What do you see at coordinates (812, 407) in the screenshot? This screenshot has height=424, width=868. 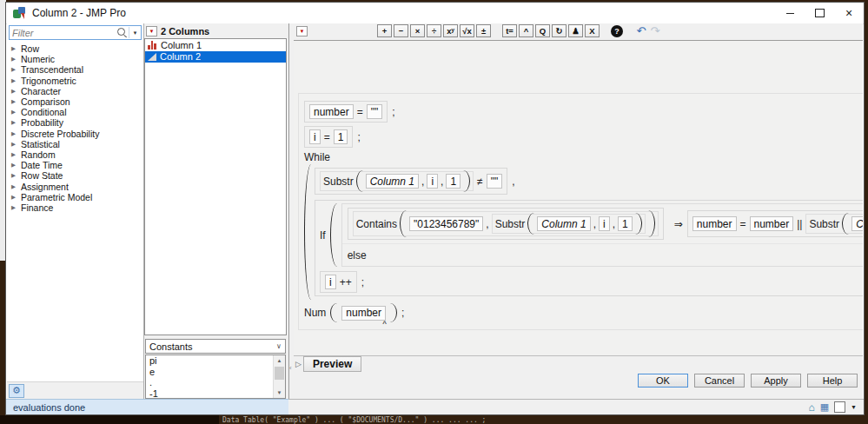 I see `home-icon: ⌂` at bounding box center [812, 407].